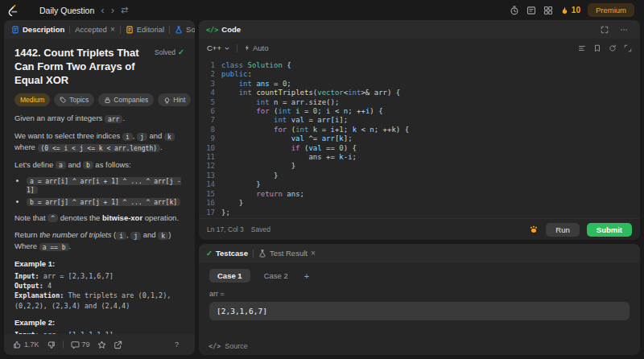 The height and width of the screenshot is (359, 644). Describe the element at coordinates (100, 326) in the screenshot. I see `example-block: Example 2:Input: arr = [1,1,1,1,1] Outpu…` at that location.